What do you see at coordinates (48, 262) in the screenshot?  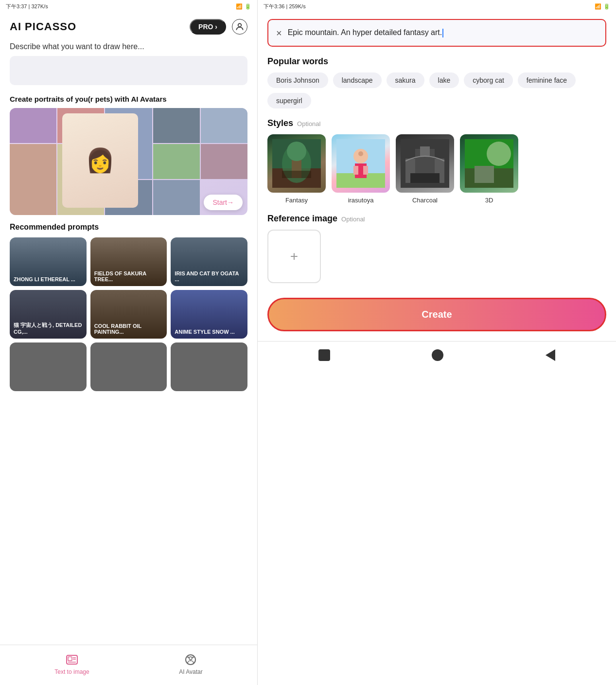 I see `prompt-card-1: ZHONG LI ETHEREAL ...` at bounding box center [48, 262].